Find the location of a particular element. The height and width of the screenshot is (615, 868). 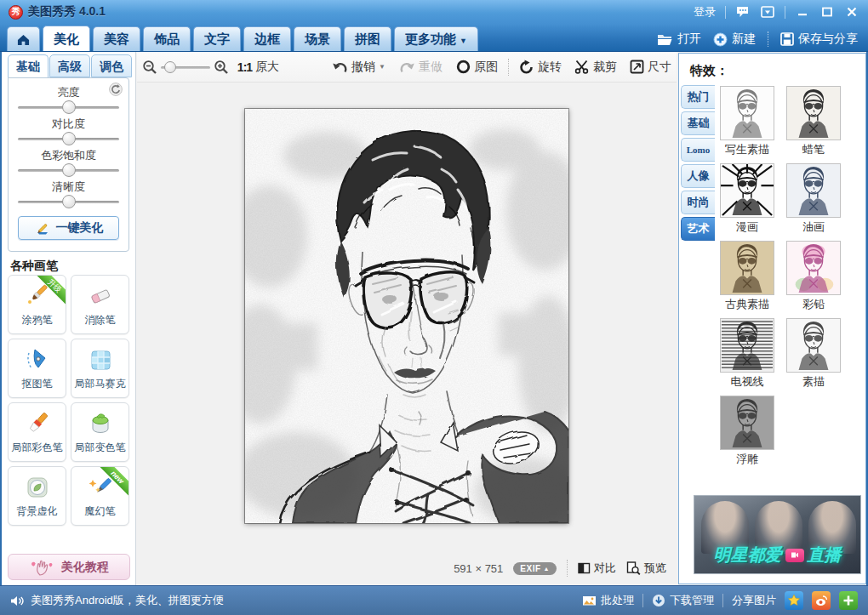

category-art: 艺术 is located at coordinates (698, 229).